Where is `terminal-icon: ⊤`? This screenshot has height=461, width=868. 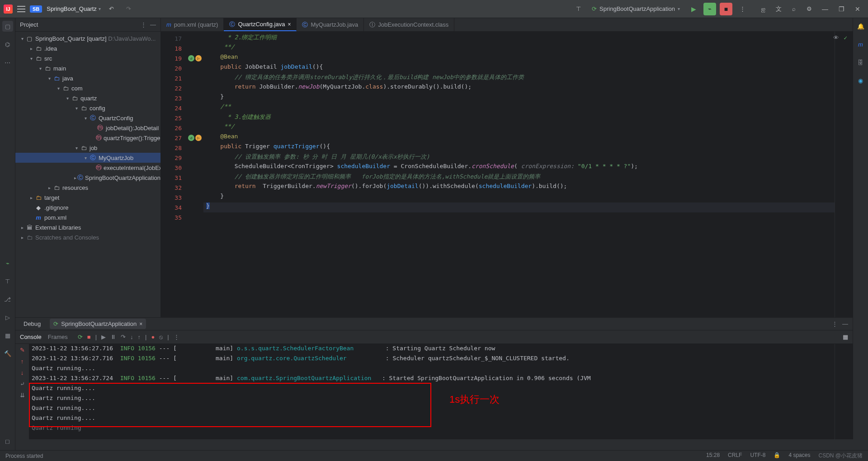
terminal-icon: ⊤ is located at coordinates (8, 281).